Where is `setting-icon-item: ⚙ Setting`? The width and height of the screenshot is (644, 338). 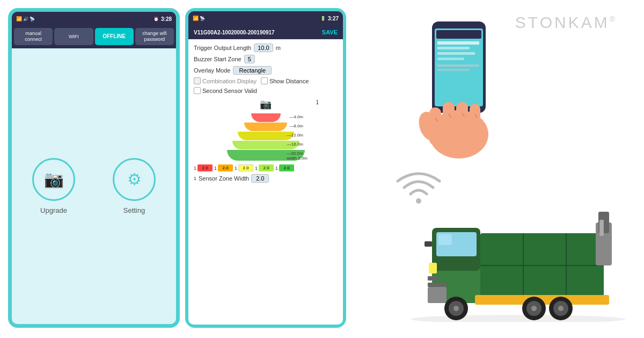
setting-icon-item: ⚙ Setting is located at coordinates (134, 186).